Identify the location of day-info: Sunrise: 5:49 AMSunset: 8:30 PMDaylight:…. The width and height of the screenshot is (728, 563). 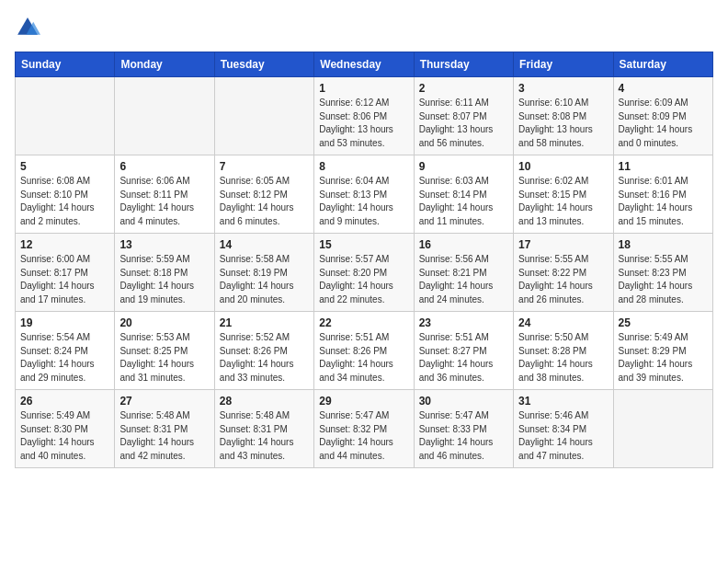
(64, 436).